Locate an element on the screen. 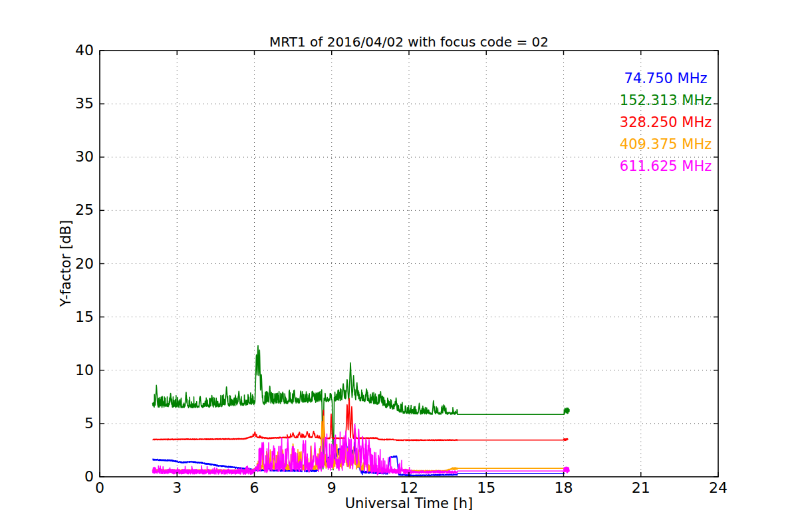 This screenshot has height=532, width=798. x-axis-label: Universal Time [h] is located at coordinates (409, 503).